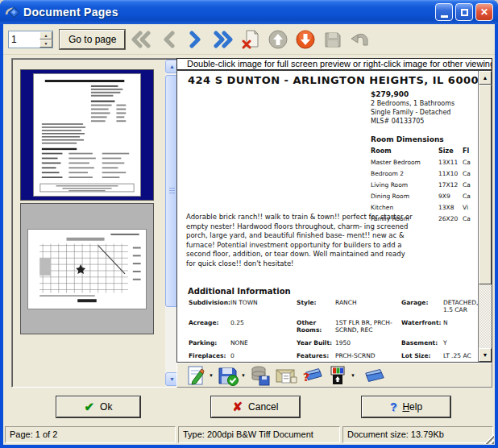  What do you see at coordinates (422, 156) in the screenshot?
I see `doc-summary-block: $279,900 2 Bedrooms, 1 Bathrooms Single …` at bounding box center [422, 156].